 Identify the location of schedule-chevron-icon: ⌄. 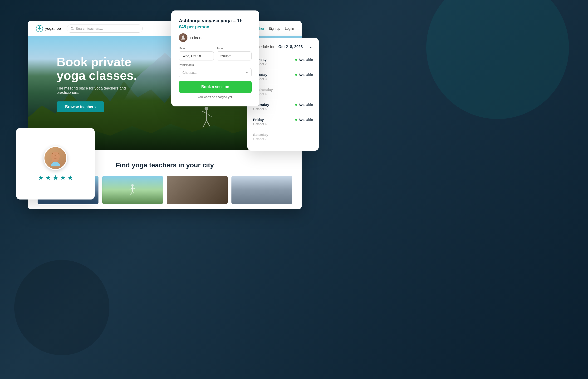
(311, 47).